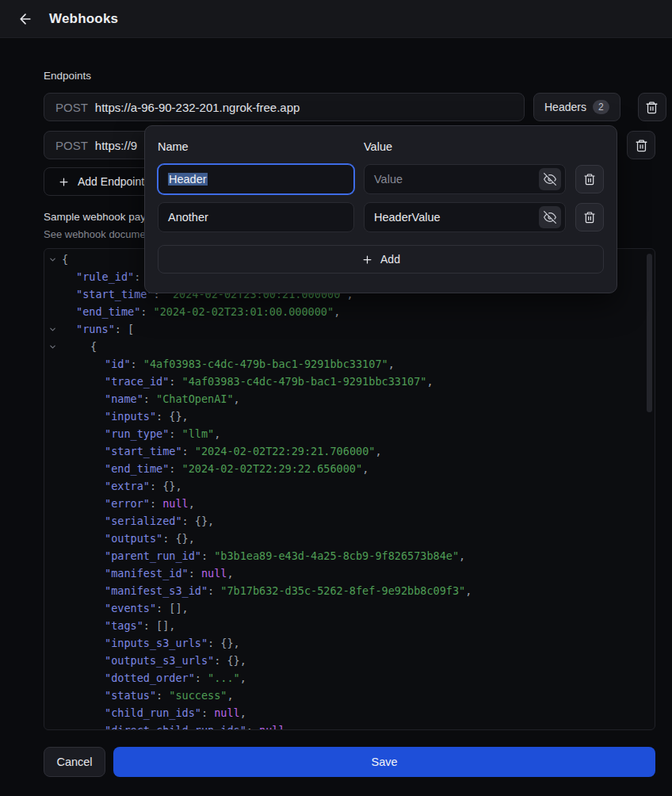 The image size is (672, 796). I want to click on endpoint-url-input: POST https://a-96-90-232-201.ngrok-free.…, so click(284, 107).